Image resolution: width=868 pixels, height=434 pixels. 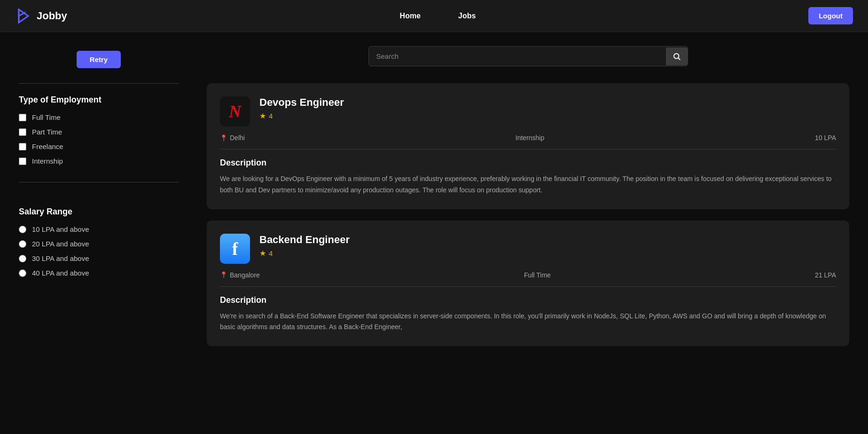 I want to click on job-title-2: Backend Engineer, so click(x=548, y=240).